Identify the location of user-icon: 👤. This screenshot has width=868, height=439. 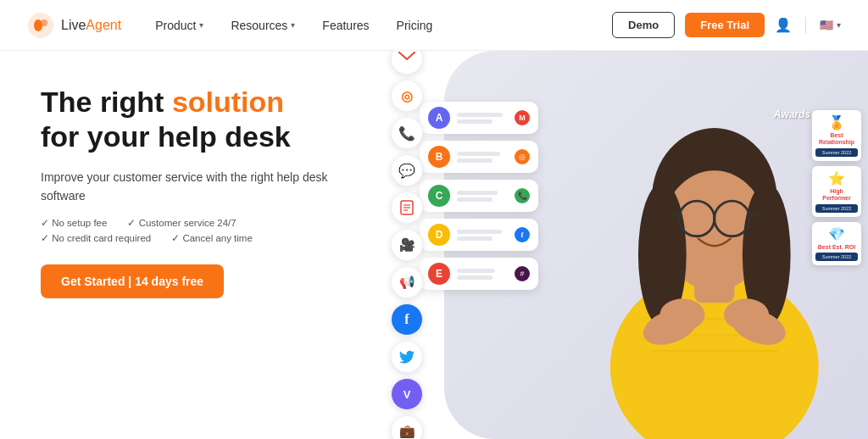
(783, 25).